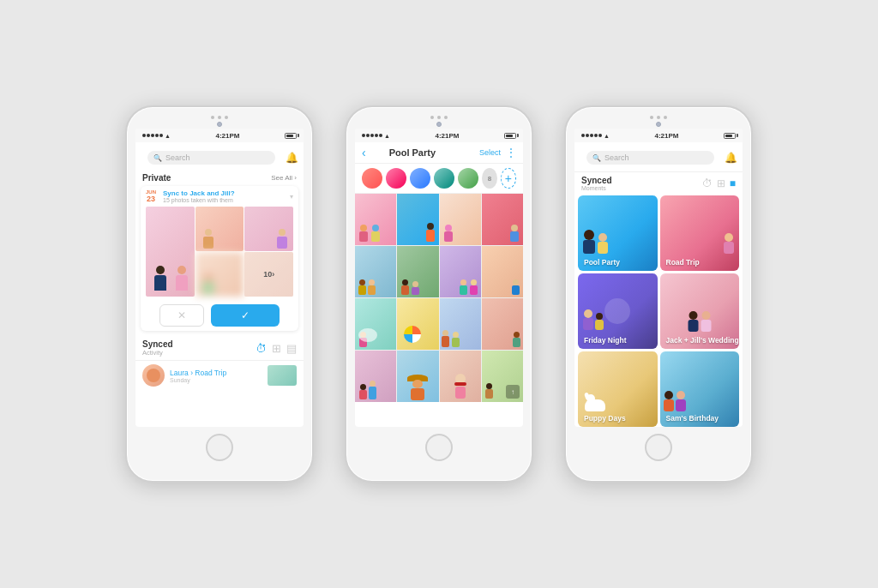  What do you see at coordinates (364, 153) in the screenshot?
I see `back-button: ‹` at bounding box center [364, 153].